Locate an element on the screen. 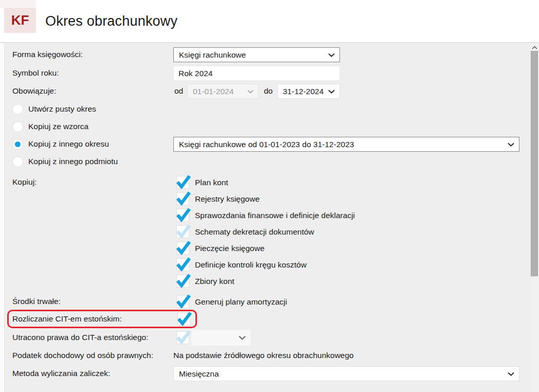 Image resolution: width=539 pixels, height=392 pixels. radio-kopiuj-ze-wzorca: Kopiuj ze wzorca is located at coordinates (50, 127).